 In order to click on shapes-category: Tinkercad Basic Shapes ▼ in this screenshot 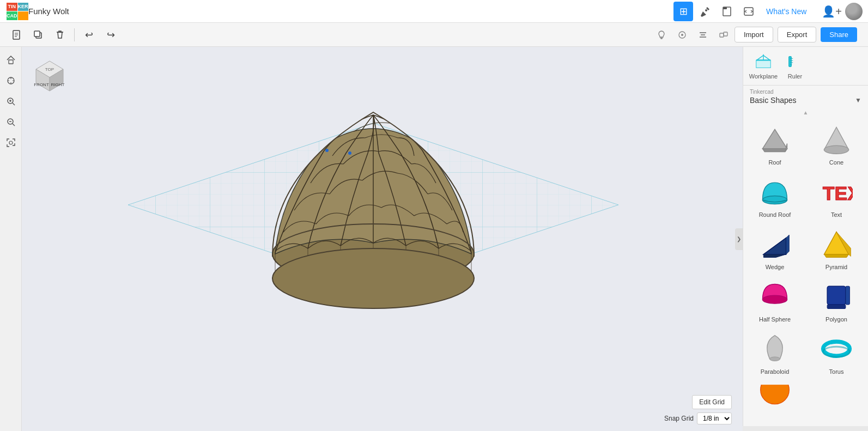, I will do `click(805, 97)`.